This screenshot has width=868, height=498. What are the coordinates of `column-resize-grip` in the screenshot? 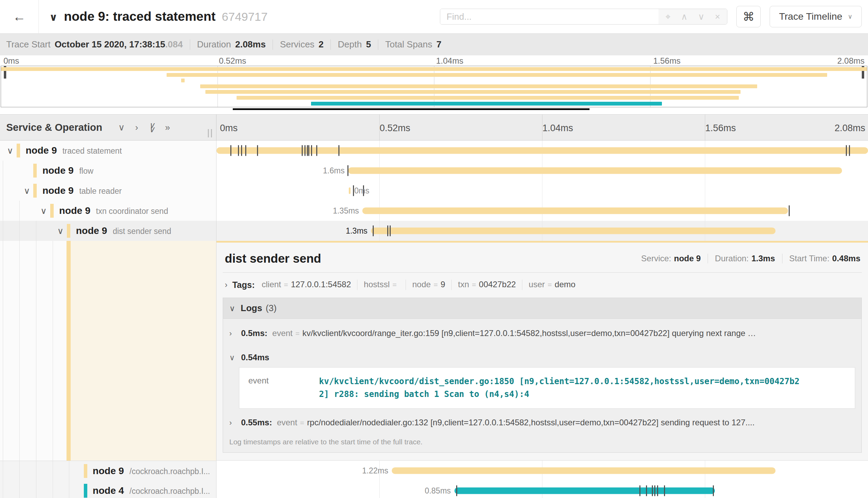 It's located at (210, 133).